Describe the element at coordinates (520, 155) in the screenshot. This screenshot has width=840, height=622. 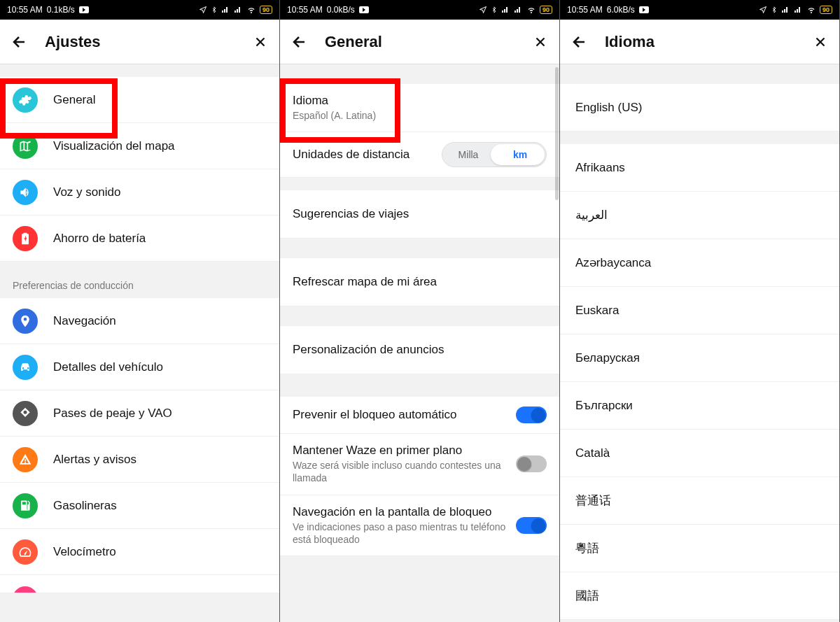
I see `distance-opt-km: km` at that location.